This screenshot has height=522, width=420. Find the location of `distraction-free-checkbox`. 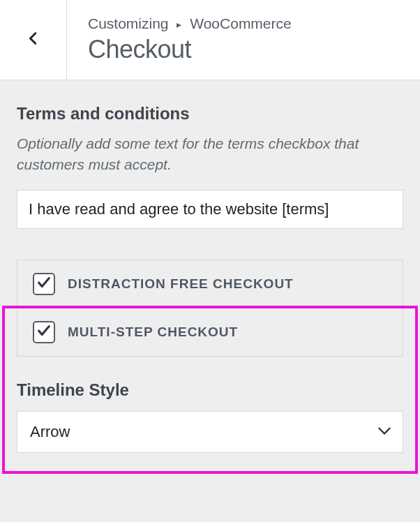

distraction-free-checkbox is located at coordinates (44, 284).